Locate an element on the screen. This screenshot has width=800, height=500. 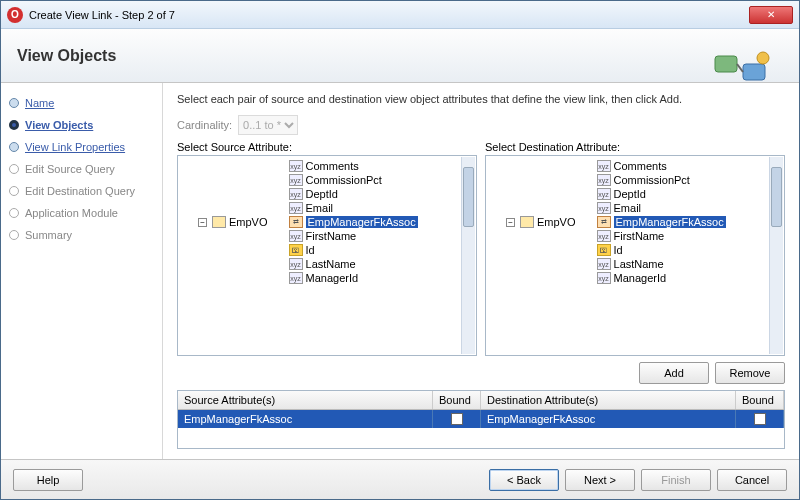
step-label: Name is located at coordinates (40, 103).